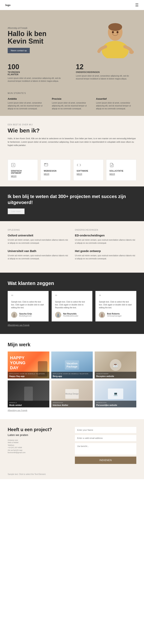  What do you see at coordinates (23, 172) in the screenshot?
I see `service-graphic-title: GRAFISCHONTWERP` at bounding box center [23, 172].